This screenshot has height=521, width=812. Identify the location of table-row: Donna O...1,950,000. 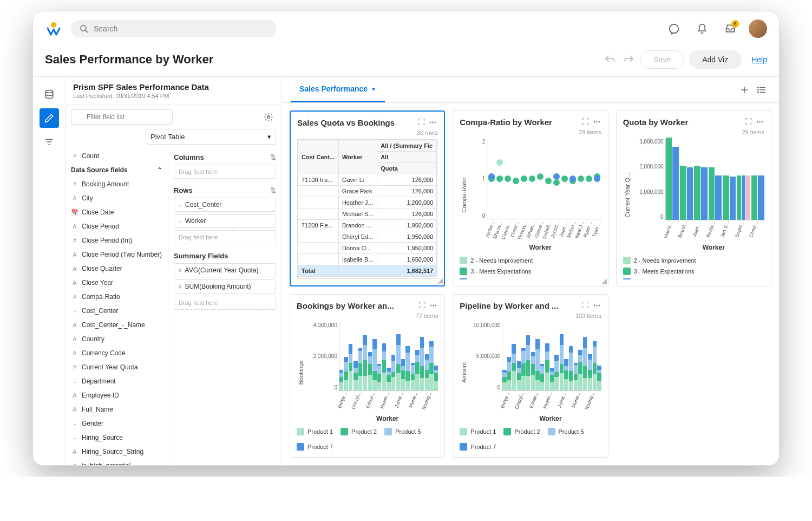
(368, 248).